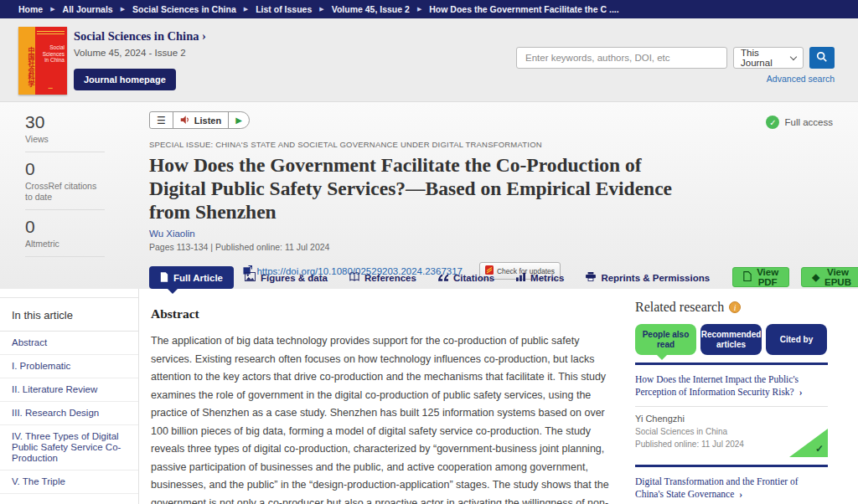 The image size is (858, 504). What do you see at coordinates (421, 234) in the screenshot?
I see `author-link: Wu Xiaolin` at bounding box center [421, 234].